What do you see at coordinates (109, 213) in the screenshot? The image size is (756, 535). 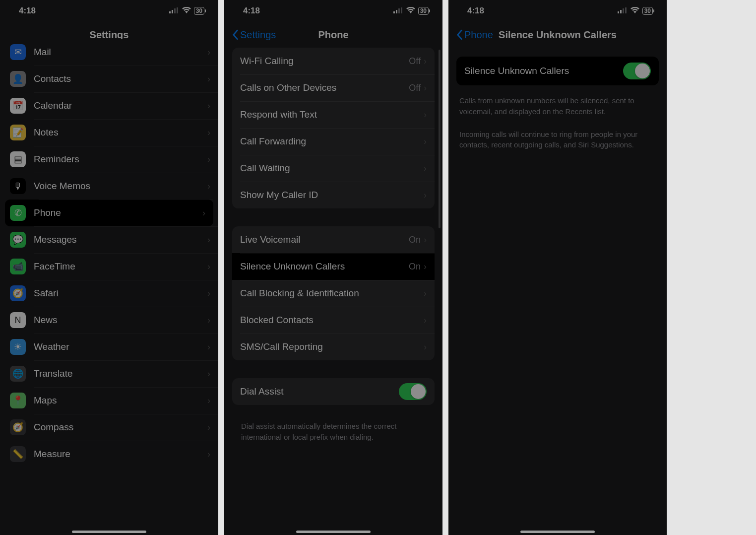 I see `settings-row-phone: ✆Phone›` at bounding box center [109, 213].